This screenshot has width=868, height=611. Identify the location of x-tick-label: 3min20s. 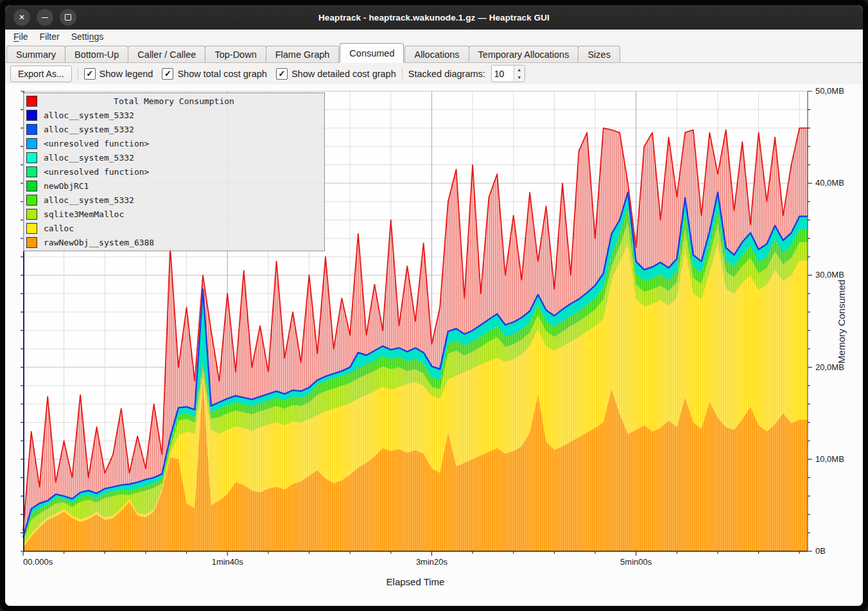
(431, 562).